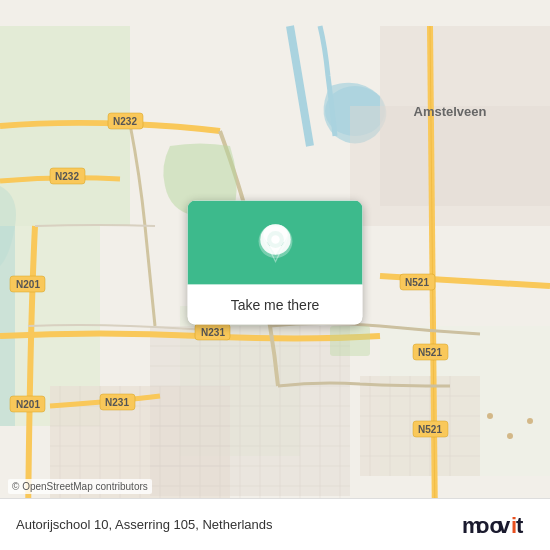  Describe the element at coordinates (276, 263) in the screenshot. I see `popup-card: Take me there` at that location.